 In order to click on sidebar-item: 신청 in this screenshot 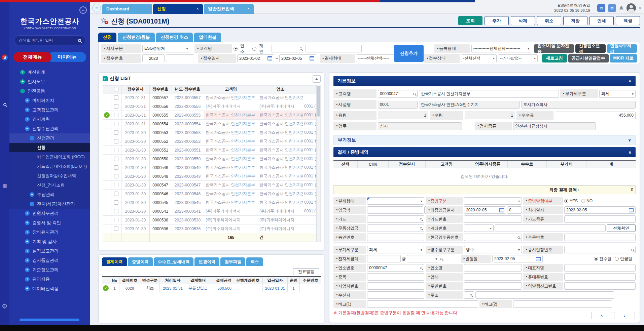, I will do `click(50, 148)`.